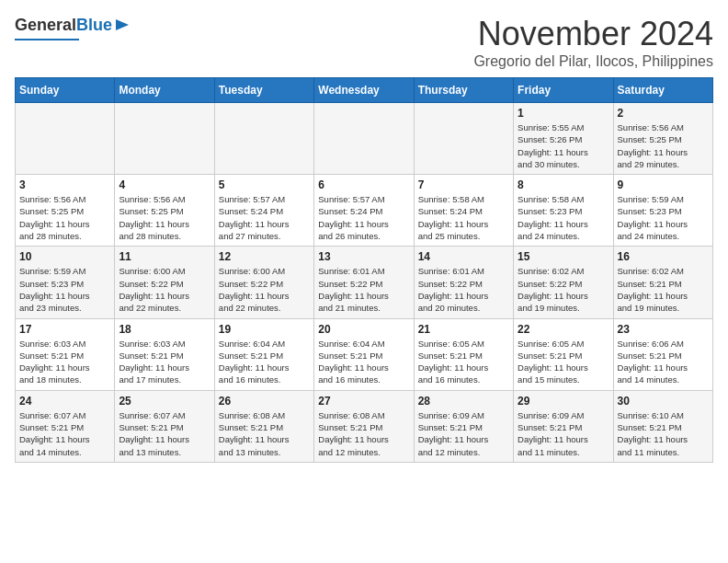 Image resolution: width=728 pixels, height=563 pixels. Describe the element at coordinates (364, 90) in the screenshot. I see `weekday-header: Wednesday` at that location.